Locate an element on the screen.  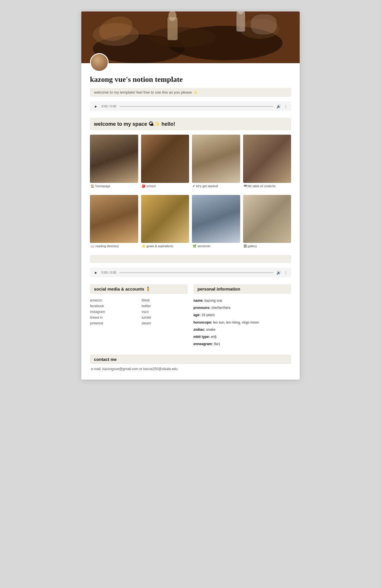
personal-enneagram: enneagram: 9w1 is located at coordinates (242, 344).